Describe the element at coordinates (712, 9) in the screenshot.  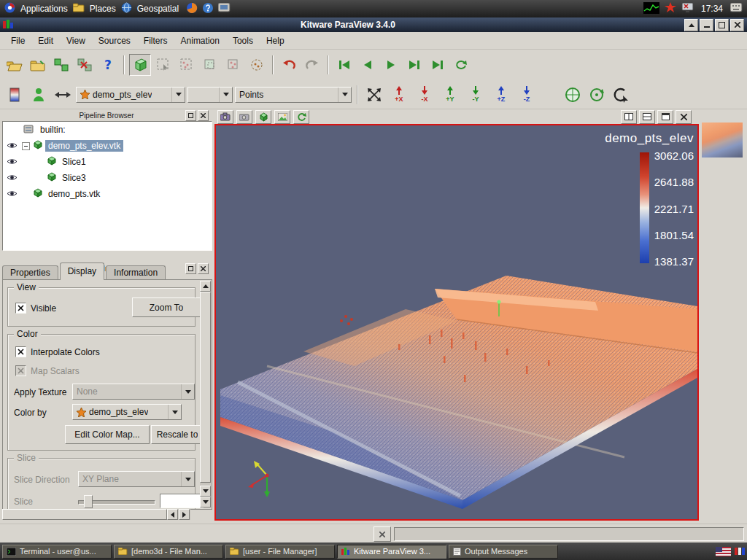
I see `clock: 17:34` at that location.